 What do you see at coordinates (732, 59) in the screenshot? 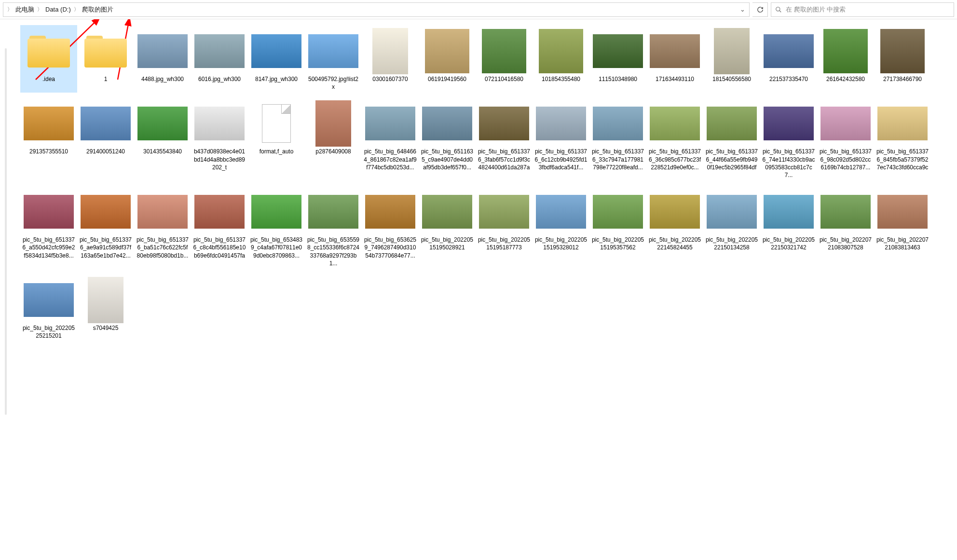
I see `file-item: 181540556580` at bounding box center [732, 59].